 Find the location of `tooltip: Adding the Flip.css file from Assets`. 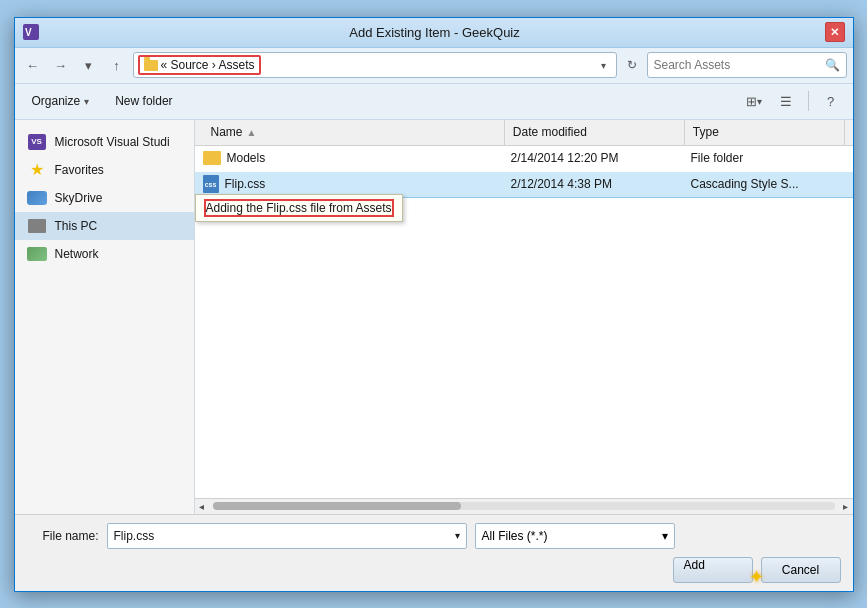

tooltip: Adding the Flip.css file from Assets is located at coordinates (299, 208).